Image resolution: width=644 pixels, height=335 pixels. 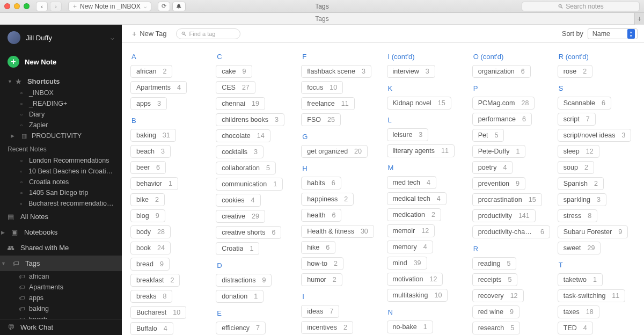 What do you see at coordinates (579, 312) in the screenshot?
I see `tag-pill: taxes18` at bounding box center [579, 312].